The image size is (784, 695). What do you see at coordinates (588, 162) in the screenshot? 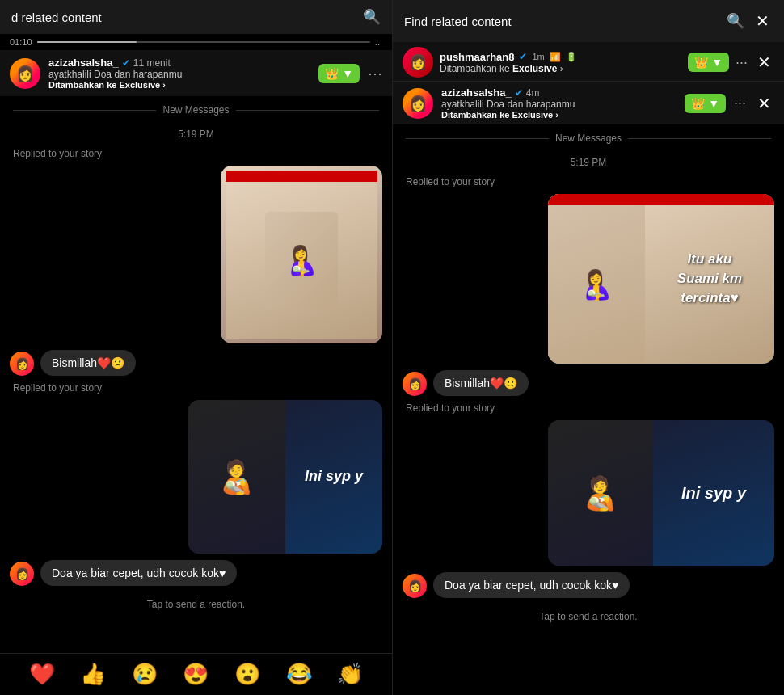
I see `right-timestamp: 5:19 PM` at bounding box center [588, 162].